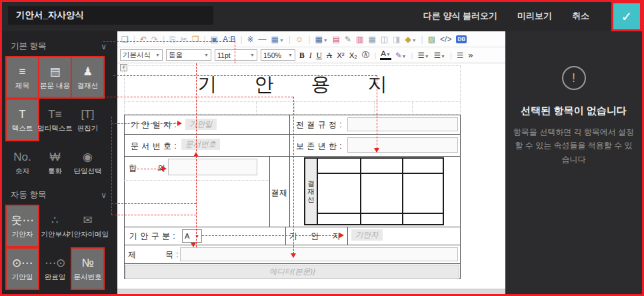 The image size is (644, 296). I want to click on no-selection-title: 선택된 항목이 없습니다, so click(573, 111).